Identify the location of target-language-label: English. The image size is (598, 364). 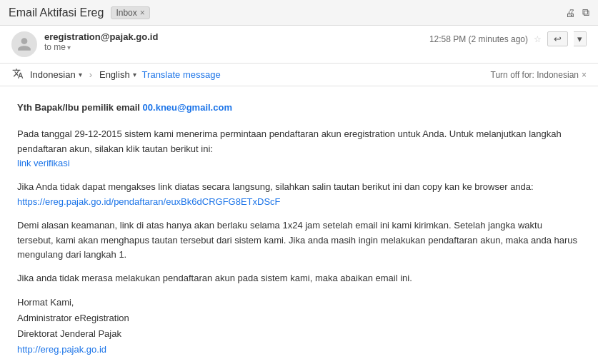
(114, 74).